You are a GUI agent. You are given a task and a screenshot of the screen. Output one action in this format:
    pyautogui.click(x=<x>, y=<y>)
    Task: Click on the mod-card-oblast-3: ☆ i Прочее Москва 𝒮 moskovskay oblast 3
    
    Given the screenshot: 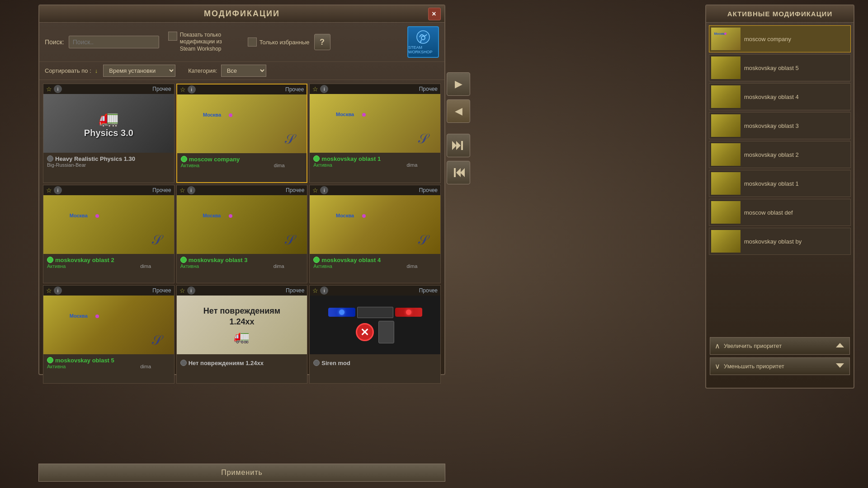 What is the action you would take?
    pyautogui.click(x=242, y=234)
    